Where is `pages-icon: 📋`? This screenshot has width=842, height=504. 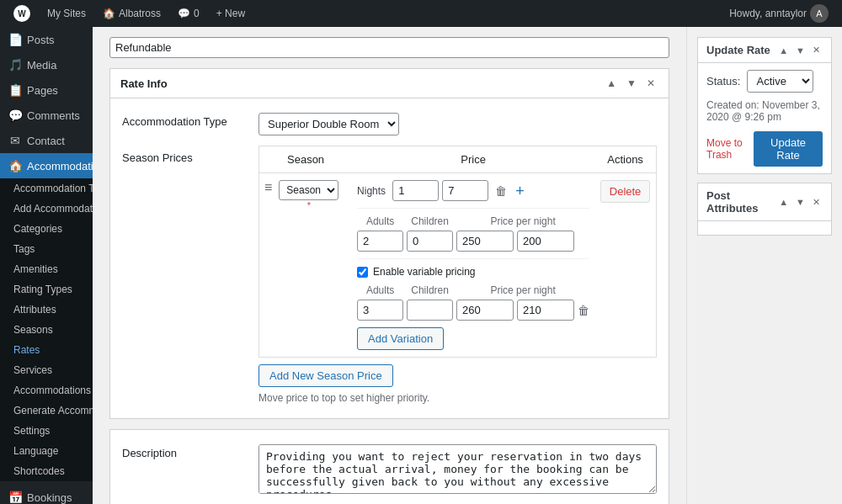
pages-icon: 📋 is located at coordinates (15, 90).